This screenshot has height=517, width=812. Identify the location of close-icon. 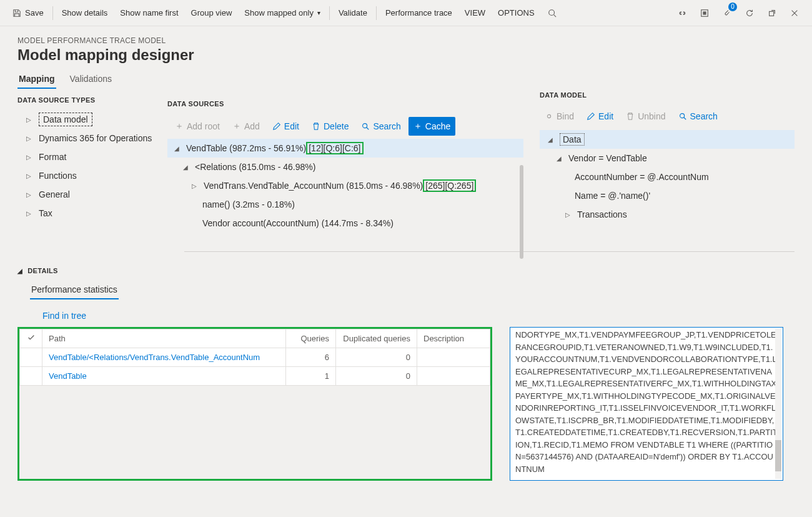
(795, 13).